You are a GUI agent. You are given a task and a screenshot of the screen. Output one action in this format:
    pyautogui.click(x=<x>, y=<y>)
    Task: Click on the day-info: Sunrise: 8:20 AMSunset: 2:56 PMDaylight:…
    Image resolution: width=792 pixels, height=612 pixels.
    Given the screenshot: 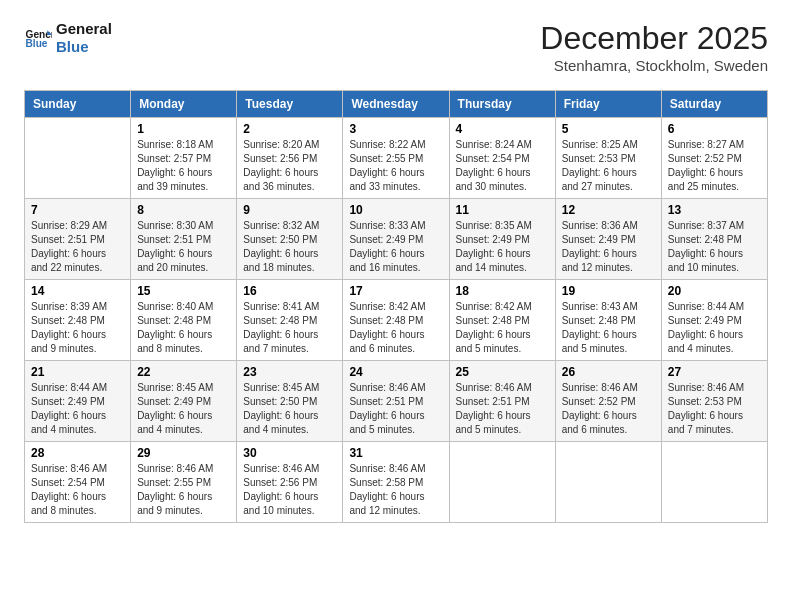 What is the action you would take?
    pyautogui.click(x=290, y=166)
    